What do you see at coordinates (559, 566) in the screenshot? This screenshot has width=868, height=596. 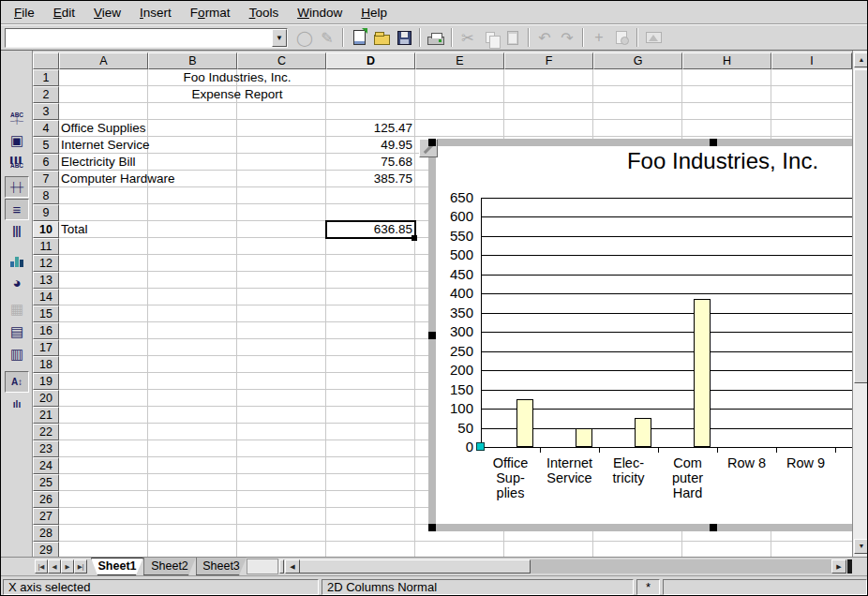 I see `horizontal-scrollbar` at bounding box center [559, 566].